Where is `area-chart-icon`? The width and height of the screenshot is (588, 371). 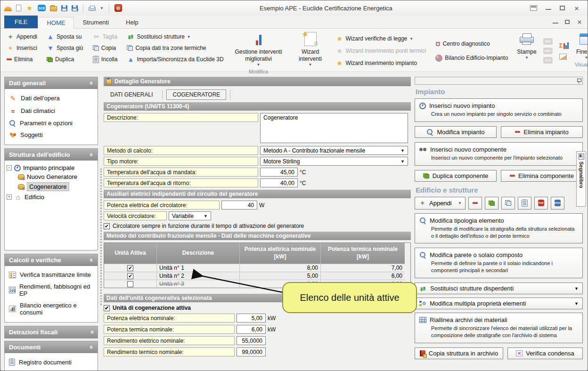 area-chart-icon is located at coordinates (563, 56).